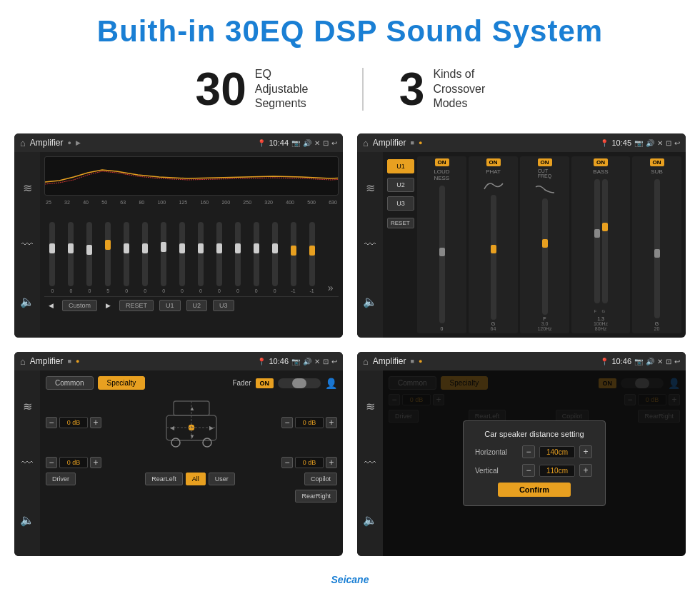  I want to click on rr-minus: −, so click(287, 463).